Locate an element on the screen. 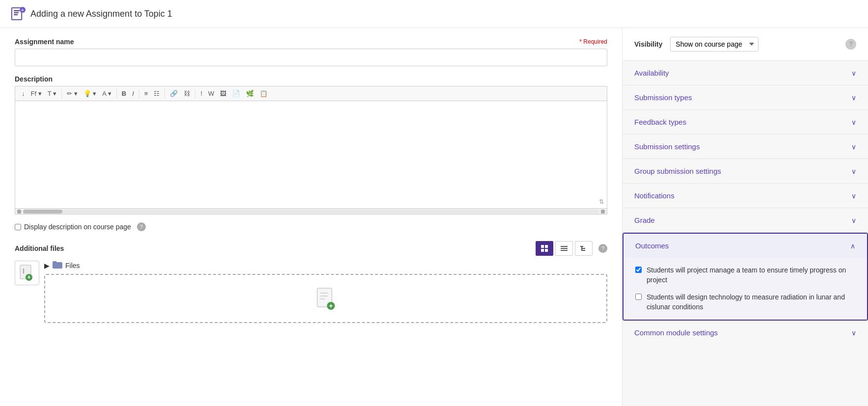 This screenshot has height=406, width=868. toolbar-exclamation: ! is located at coordinates (201, 93).